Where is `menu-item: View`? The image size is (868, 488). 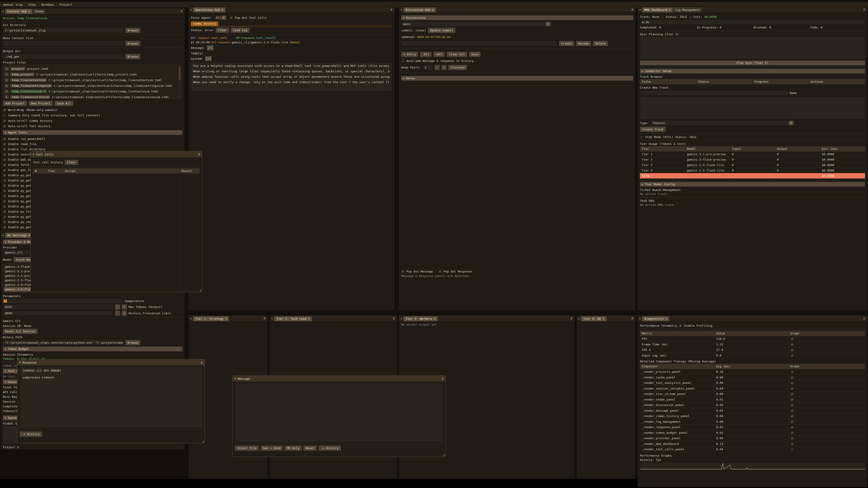
menu-item: View is located at coordinates (32, 5).